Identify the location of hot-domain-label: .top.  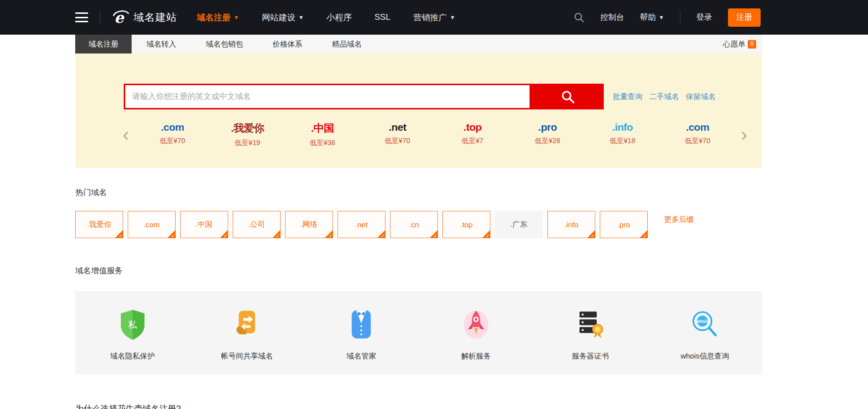
(466, 225).